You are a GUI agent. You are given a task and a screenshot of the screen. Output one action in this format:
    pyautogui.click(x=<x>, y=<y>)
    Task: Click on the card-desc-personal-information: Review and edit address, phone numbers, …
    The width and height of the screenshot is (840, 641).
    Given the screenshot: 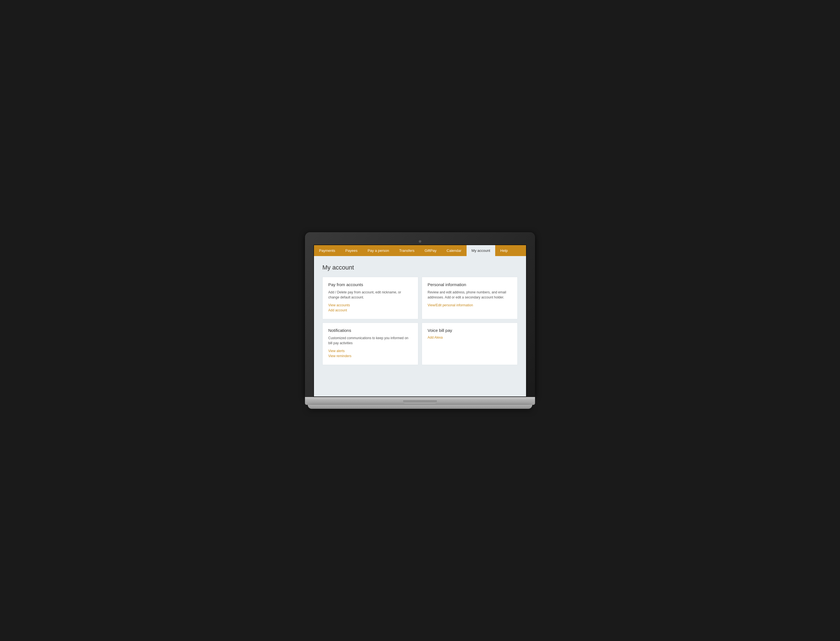 What is the action you would take?
    pyautogui.click(x=470, y=295)
    